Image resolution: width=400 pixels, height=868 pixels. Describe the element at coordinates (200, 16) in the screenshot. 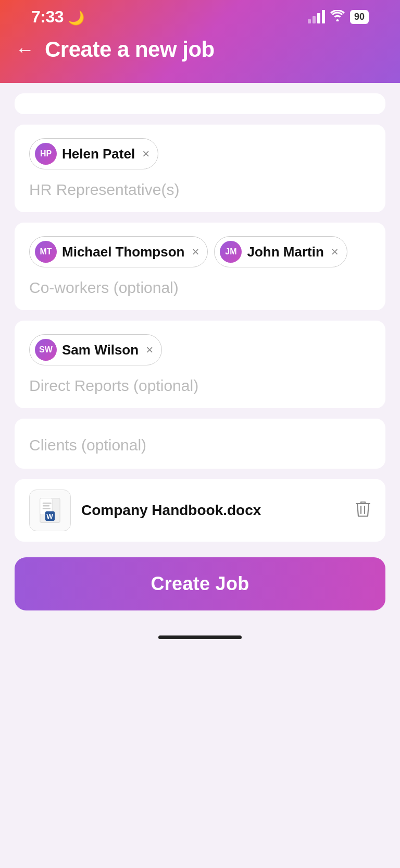

I see `status-bar: 7:33 🌙 90` at that location.